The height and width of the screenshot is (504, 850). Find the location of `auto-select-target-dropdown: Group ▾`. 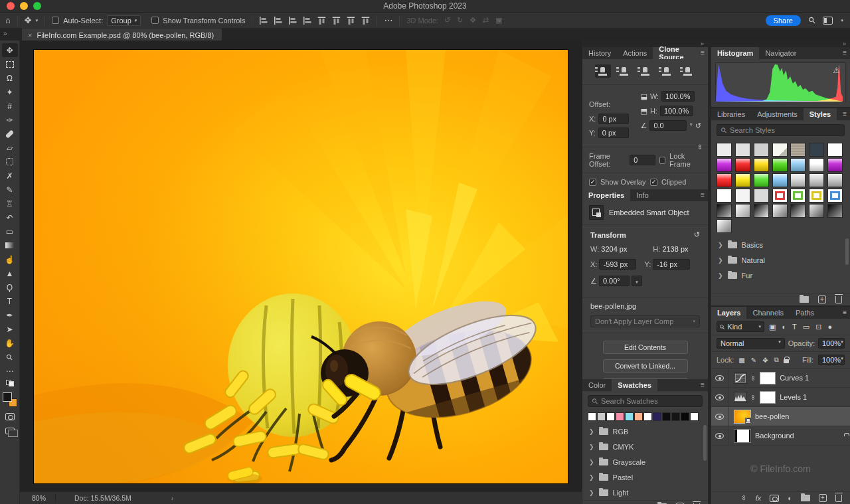

auto-select-target-dropdown: Group ▾ is located at coordinates (124, 21).